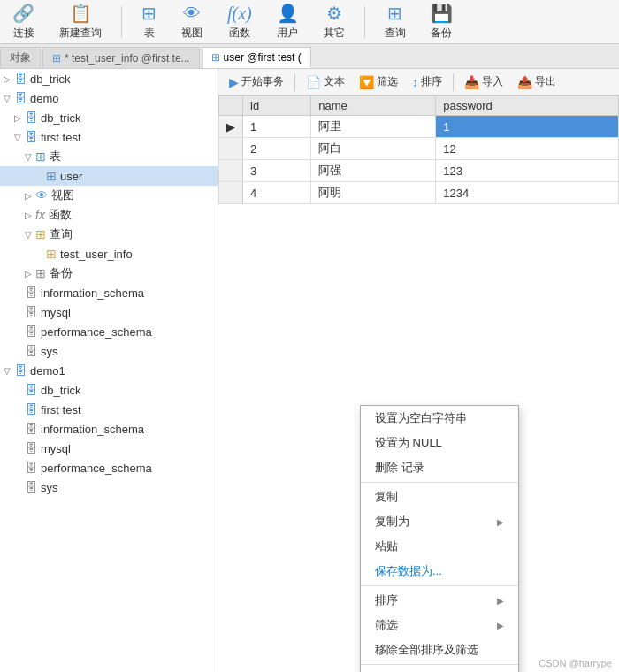 This screenshot has height=672, width=619. Describe the element at coordinates (109, 390) in the screenshot. I see `sidebar-item-demo1-db-trick: 🗄 db_trick` at that location.